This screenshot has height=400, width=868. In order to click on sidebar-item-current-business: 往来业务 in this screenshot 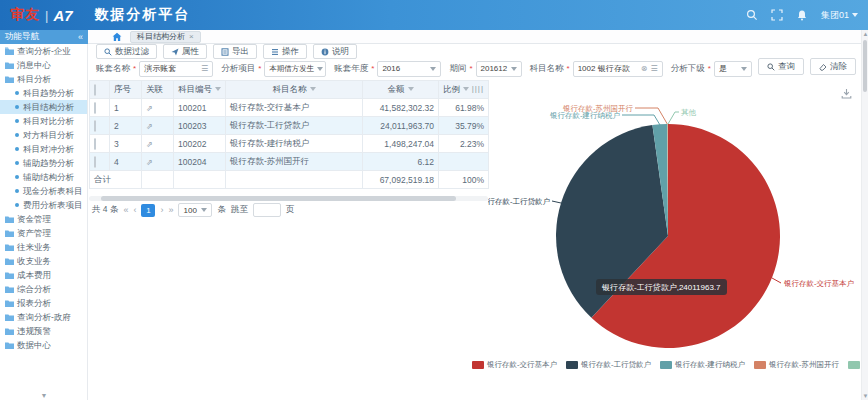, I will do `click(44, 247)`.